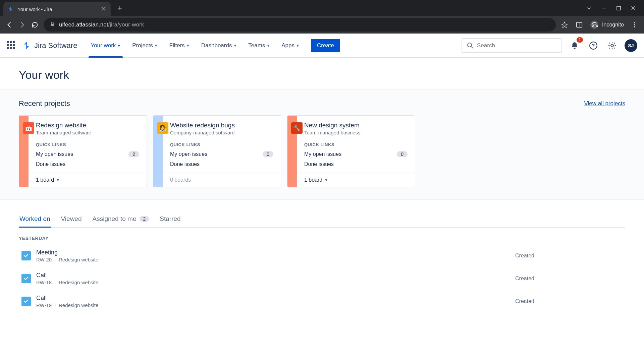 This screenshot has height=362, width=644. What do you see at coordinates (88, 125) in the screenshot?
I see `project-name: Redesign website` at bounding box center [88, 125].